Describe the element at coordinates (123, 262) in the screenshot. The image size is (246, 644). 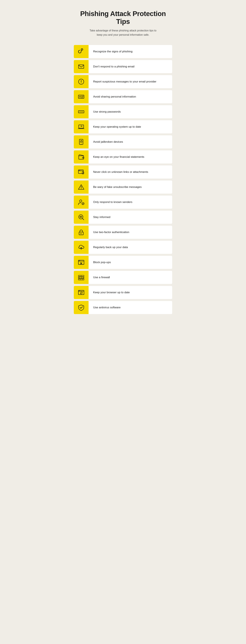
I see `tip-item-15: Block pop-ups` at that location.